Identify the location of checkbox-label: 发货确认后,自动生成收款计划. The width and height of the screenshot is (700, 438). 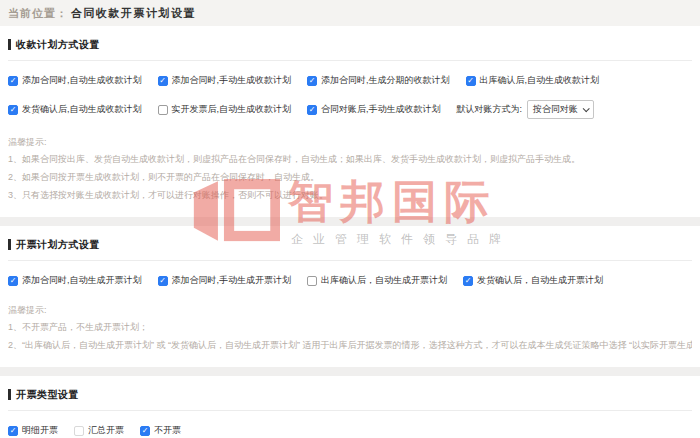
(82, 110).